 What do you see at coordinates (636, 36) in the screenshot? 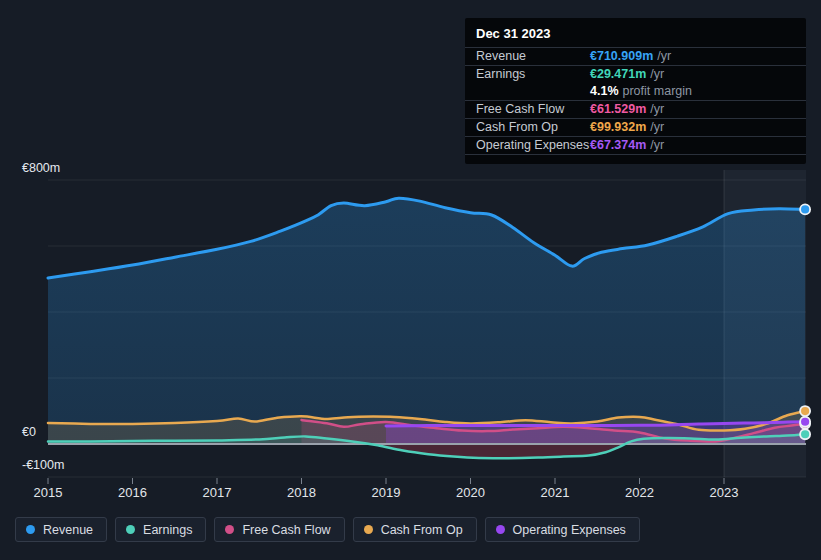
I see `tooltip-date: Dec 31 2023` at bounding box center [636, 36].